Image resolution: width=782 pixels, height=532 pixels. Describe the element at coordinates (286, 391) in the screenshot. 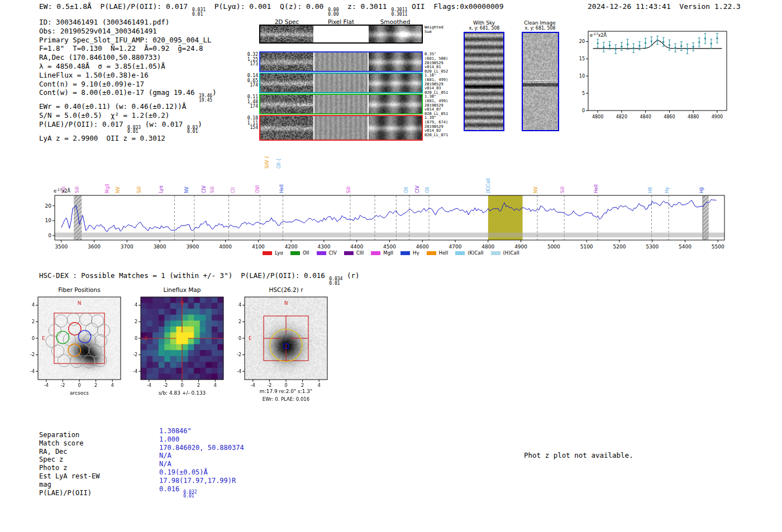

I see `hsc-cutout-xlabel1: m:17.9 re:2.0" s:1.3"` at that location.